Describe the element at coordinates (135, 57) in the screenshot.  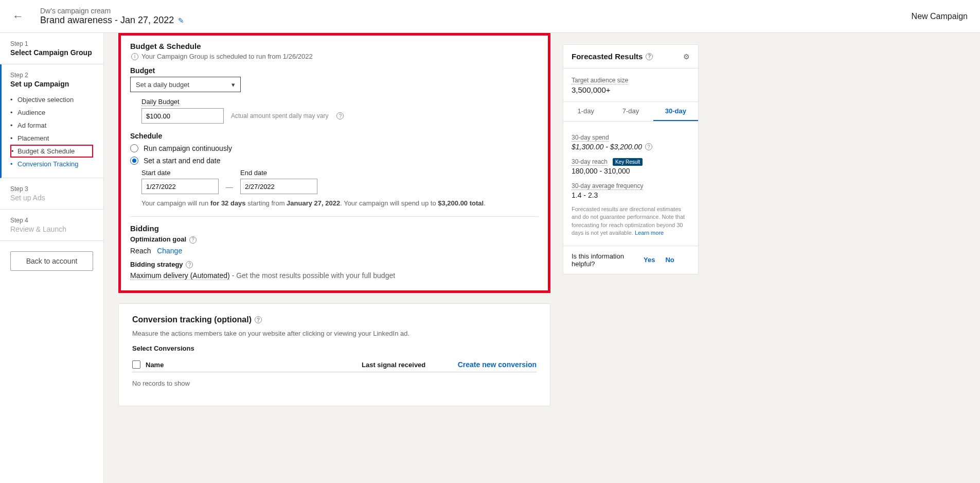
I see `info-icon: i` at that location.